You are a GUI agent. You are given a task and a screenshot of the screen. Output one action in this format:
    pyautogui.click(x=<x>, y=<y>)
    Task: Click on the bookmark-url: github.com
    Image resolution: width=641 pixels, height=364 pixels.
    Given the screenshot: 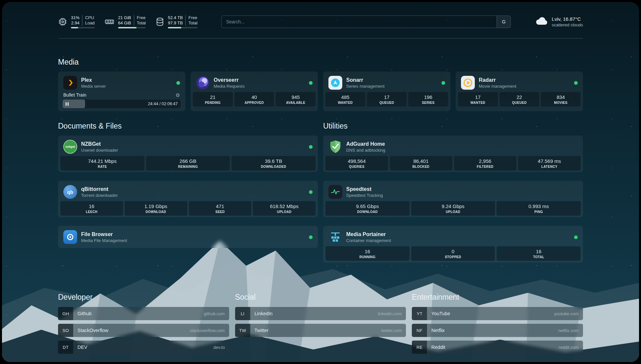 What is the action you would take?
    pyautogui.click(x=216, y=314)
    